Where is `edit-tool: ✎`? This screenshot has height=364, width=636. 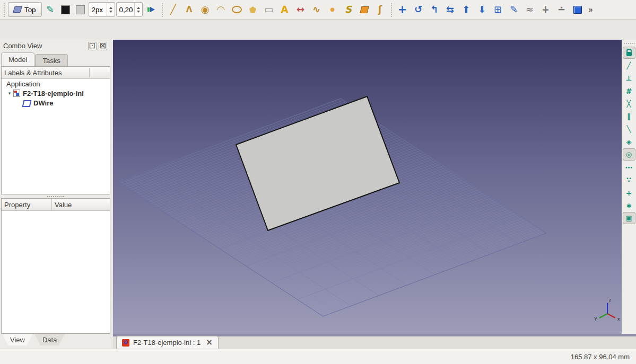 edit-tool: ✎ is located at coordinates (514, 10).